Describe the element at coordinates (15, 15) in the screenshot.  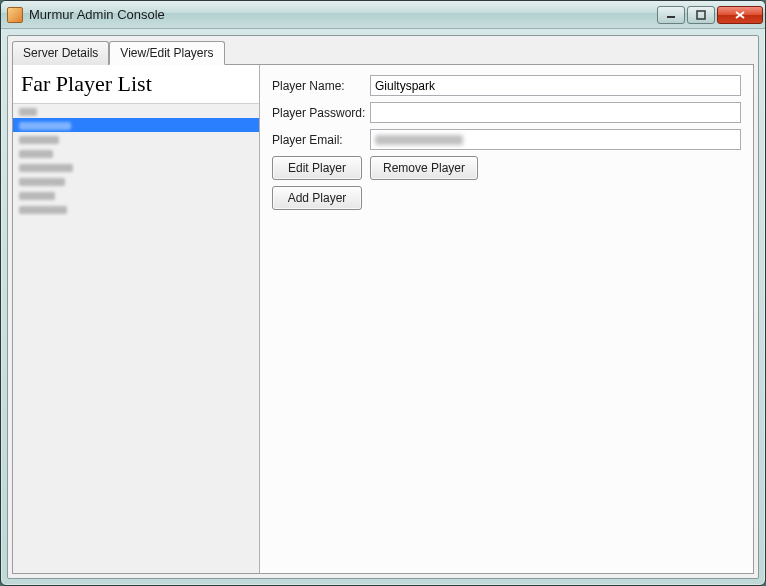
I see `app-icon` at that location.